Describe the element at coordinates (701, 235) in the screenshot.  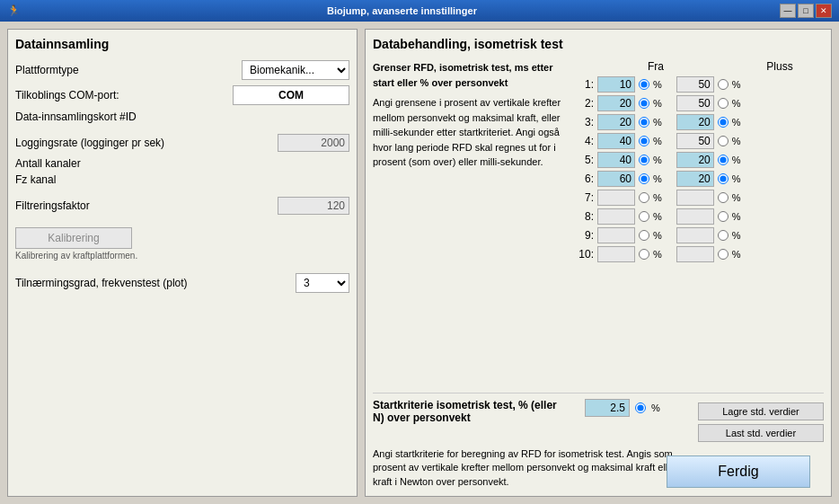
I see `rfd-table-row: 9:%%` at that location.